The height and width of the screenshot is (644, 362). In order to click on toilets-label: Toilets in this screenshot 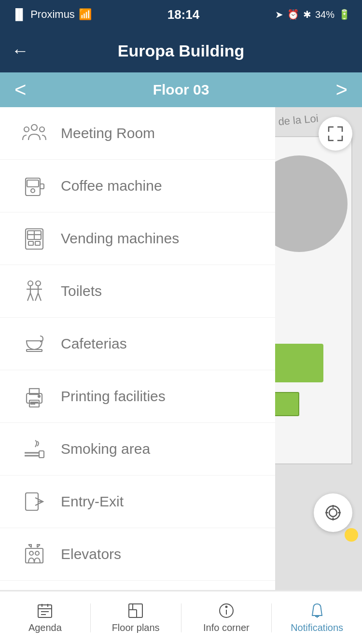, I will do `click(81, 291)`.